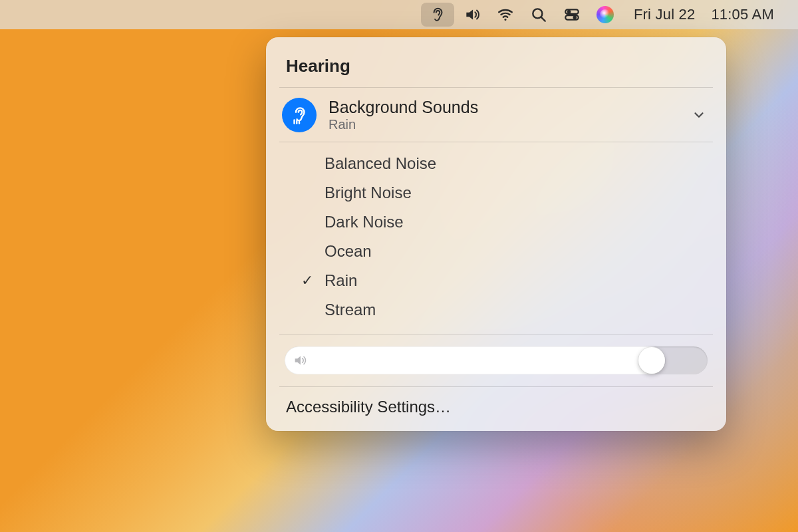 The image size is (798, 532). What do you see at coordinates (299, 115) in the screenshot?
I see `ear-waves-icon` at bounding box center [299, 115].